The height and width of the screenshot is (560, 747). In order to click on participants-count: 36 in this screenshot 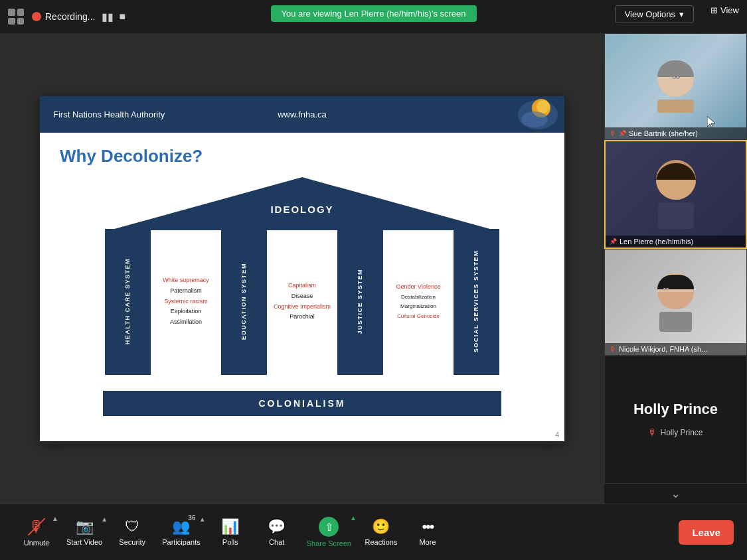, I will do `click(191, 518)`.